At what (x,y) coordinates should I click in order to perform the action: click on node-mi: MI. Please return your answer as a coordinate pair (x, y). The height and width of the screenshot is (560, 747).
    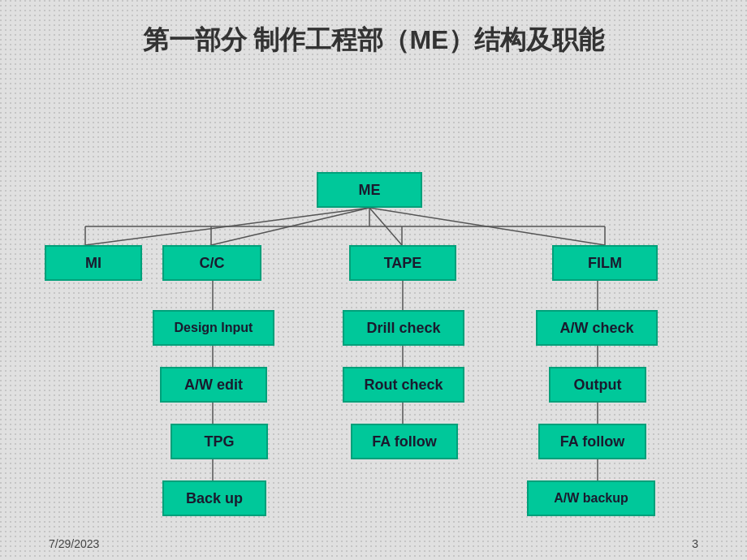
    Looking at the image, I should click on (93, 263).